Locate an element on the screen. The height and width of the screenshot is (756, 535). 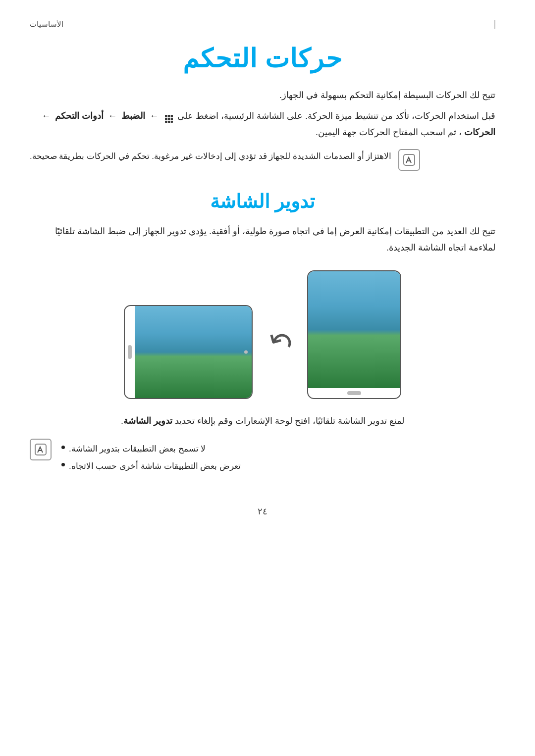
device-landscape is located at coordinates (188, 352).